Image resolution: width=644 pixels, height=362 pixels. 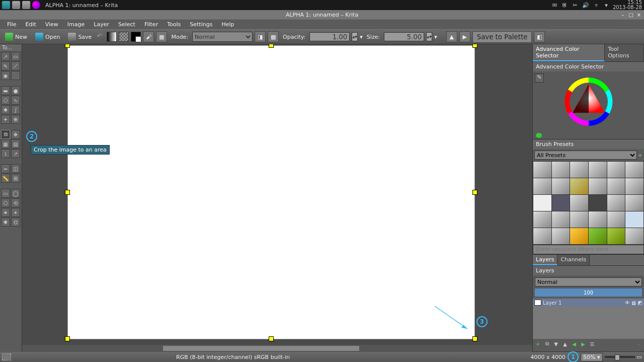 I want to click on crop-handle-sw, so click(x=67, y=339).